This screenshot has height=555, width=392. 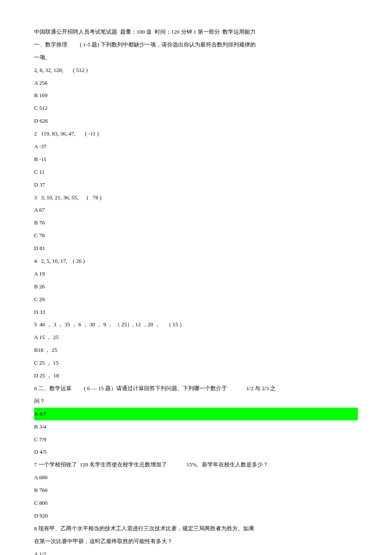 What do you see at coordinates (196, 95) in the screenshot?
I see `text-line: B 169` at bounding box center [196, 95].